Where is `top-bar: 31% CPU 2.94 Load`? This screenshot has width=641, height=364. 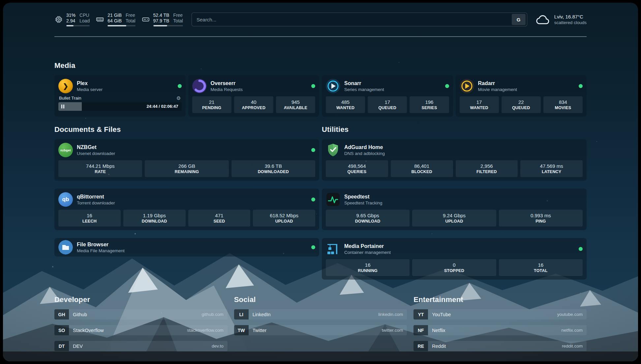 top-bar: 31% CPU 2.94 Load is located at coordinates (320, 19).